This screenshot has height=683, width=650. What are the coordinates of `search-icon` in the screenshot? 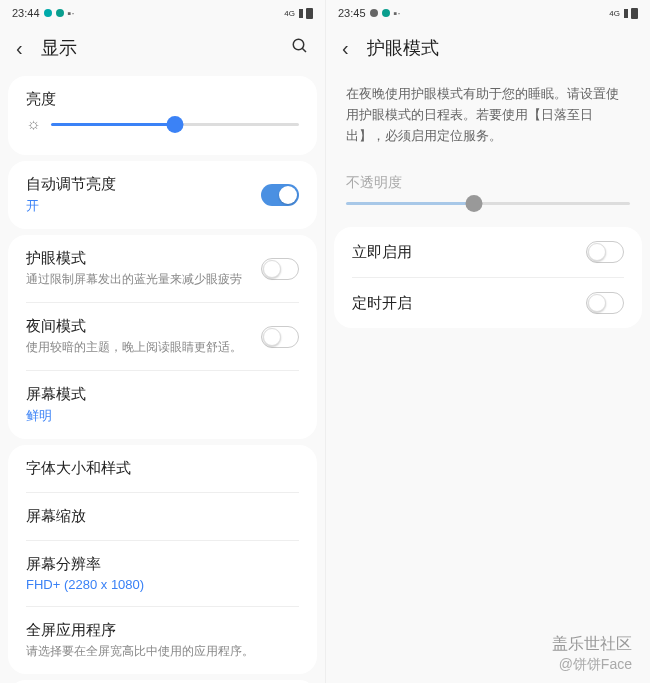 It's located at (300, 48).